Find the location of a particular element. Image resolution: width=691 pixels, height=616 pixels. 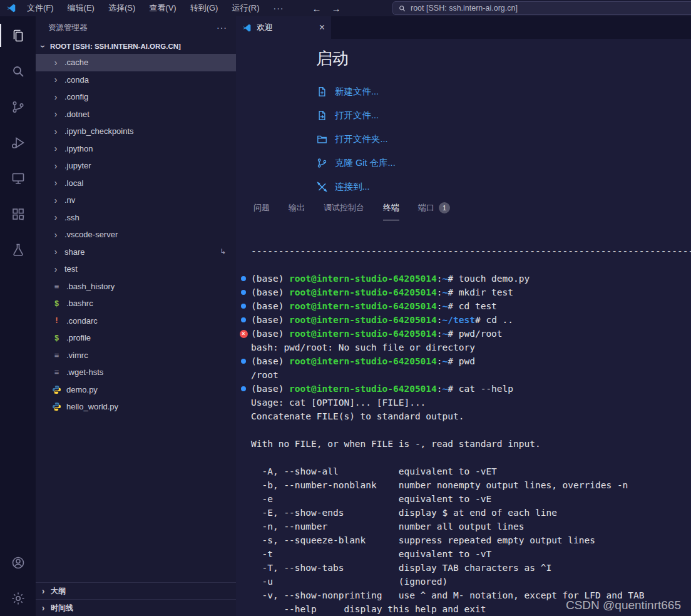

tree-item-label: .ipython is located at coordinates (79, 149).